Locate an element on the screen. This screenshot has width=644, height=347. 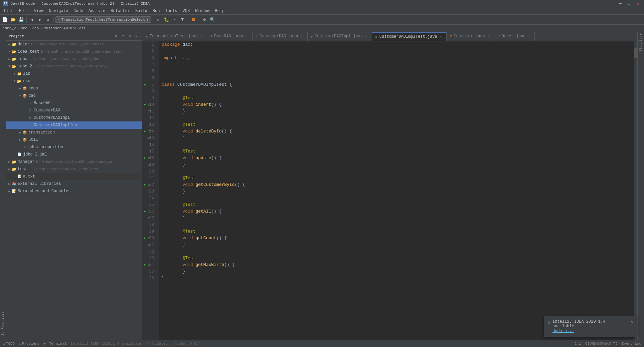
run-btn-26: ▶ is located at coordinates (145, 212).